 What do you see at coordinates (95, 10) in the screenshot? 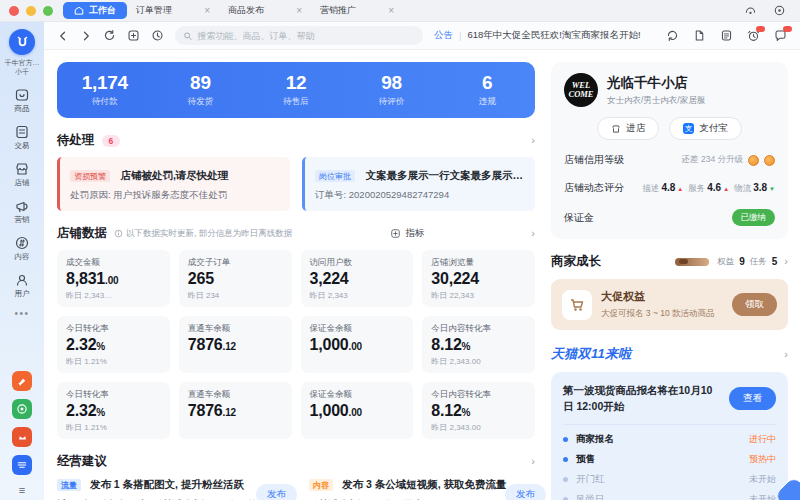
I see `tab-workbench: 工作台` at bounding box center [95, 10].